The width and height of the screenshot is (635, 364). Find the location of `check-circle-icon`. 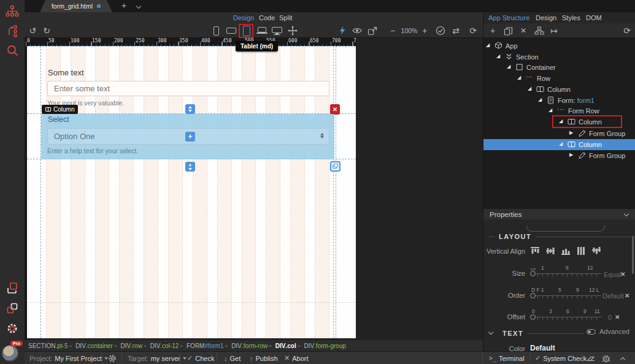

check-circle-icon is located at coordinates (441, 31).